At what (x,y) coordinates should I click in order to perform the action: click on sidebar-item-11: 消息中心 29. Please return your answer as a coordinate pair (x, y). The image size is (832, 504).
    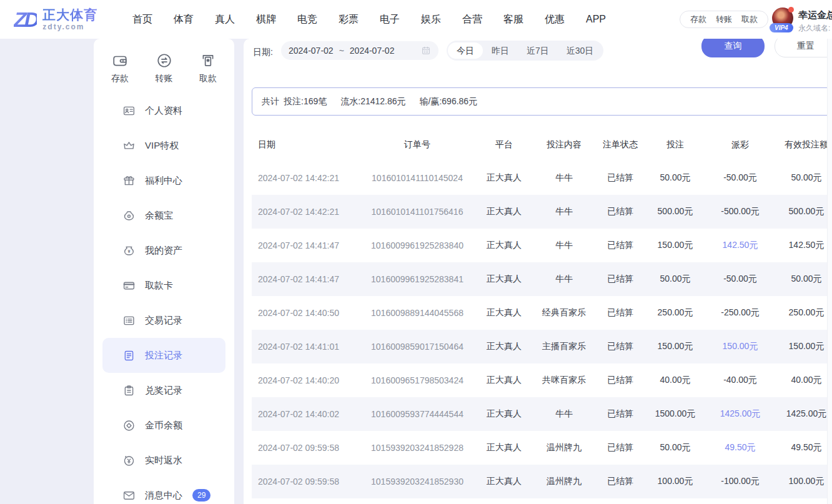
    Looking at the image, I should click on (164, 491).